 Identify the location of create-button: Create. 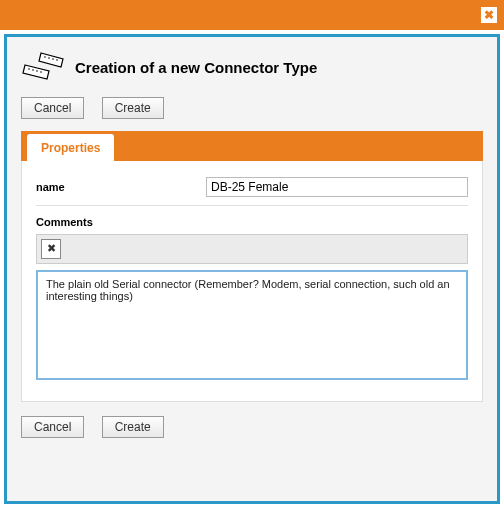
(133, 108).